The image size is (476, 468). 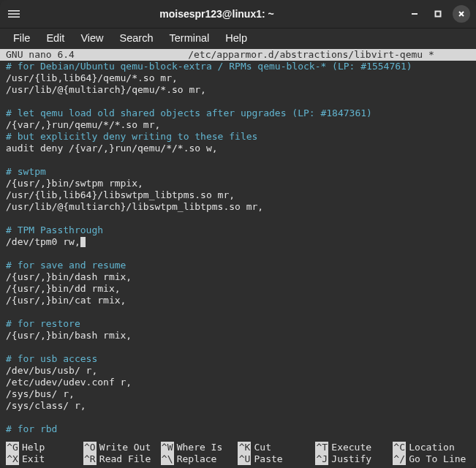 I want to click on shortcut-key: ^/, so click(x=399, y=459).